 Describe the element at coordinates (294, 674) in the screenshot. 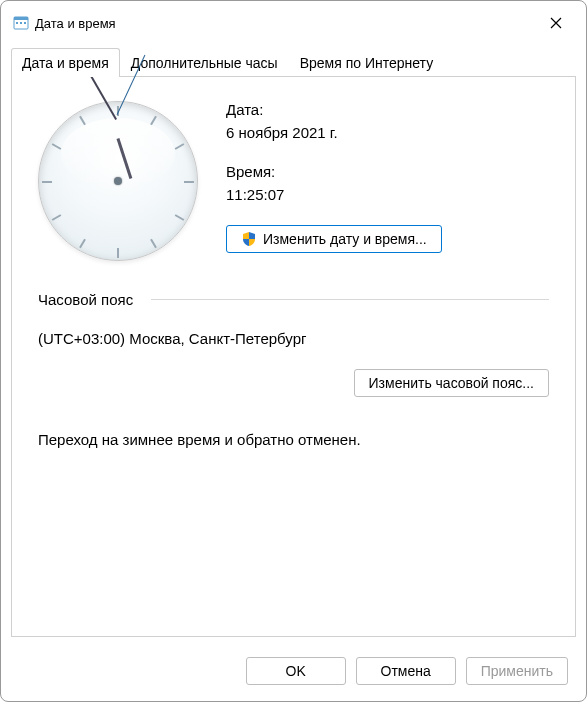

I see `footer: OK Отмена Применить` at that location.